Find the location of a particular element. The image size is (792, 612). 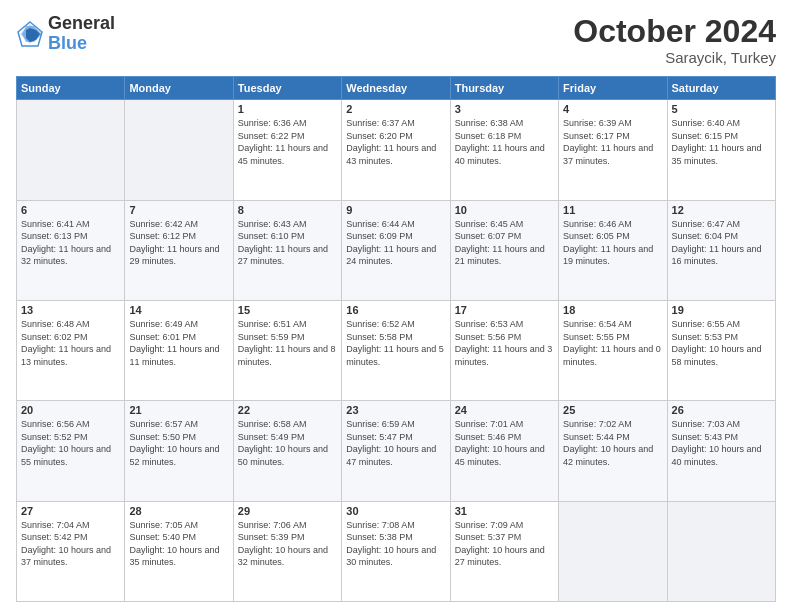

day-number: 4 is located at coordinates (612, 109).